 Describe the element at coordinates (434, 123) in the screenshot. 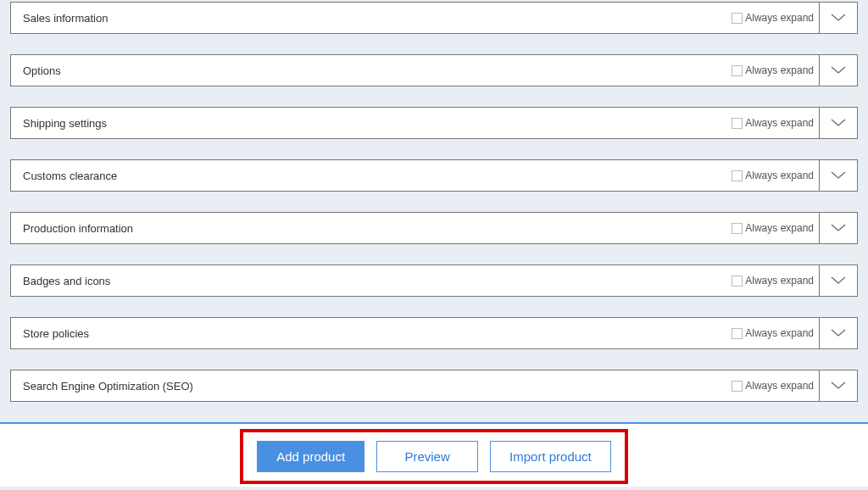

I see `panel-shipping-settings: Shipping settings Always expand` at that location.